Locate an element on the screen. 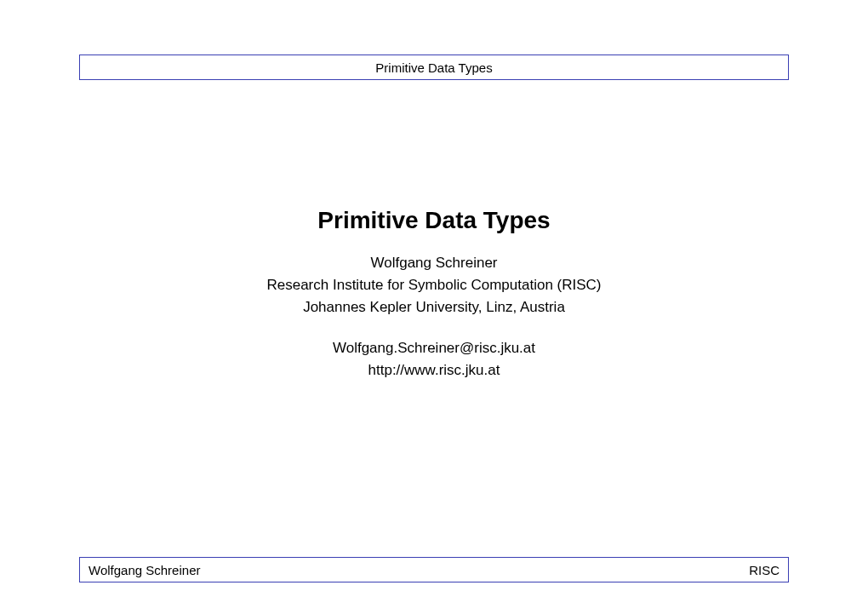  affiliation-institute: Research Institute for Symbolic Computat… is located at coordinates (434, 285).